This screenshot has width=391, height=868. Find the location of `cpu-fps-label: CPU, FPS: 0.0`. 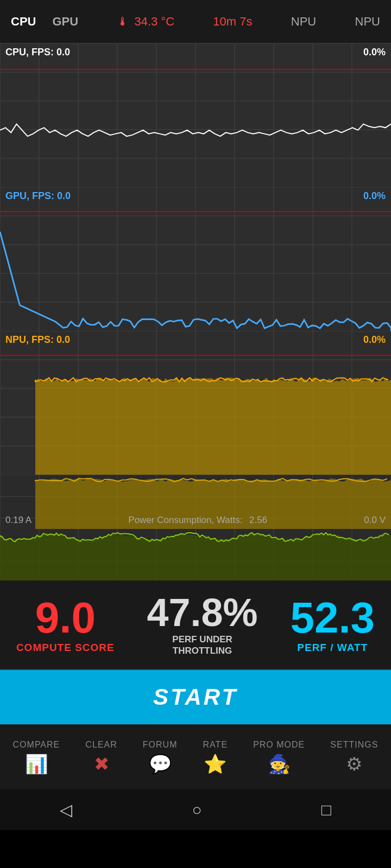

cpu-fps-label: CPU, FPS: 0.0 is located at coordinates (38, 52).